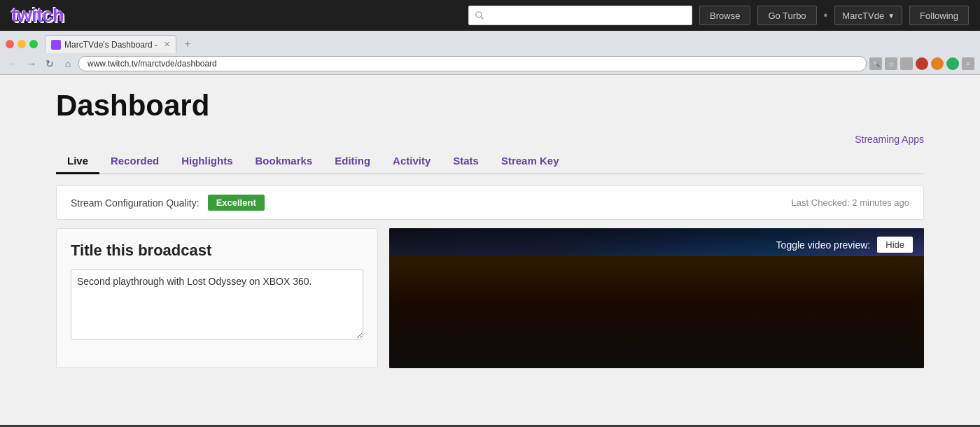  I want to click on quality-label: Stream Configuration Quality:, so click(135, 203).